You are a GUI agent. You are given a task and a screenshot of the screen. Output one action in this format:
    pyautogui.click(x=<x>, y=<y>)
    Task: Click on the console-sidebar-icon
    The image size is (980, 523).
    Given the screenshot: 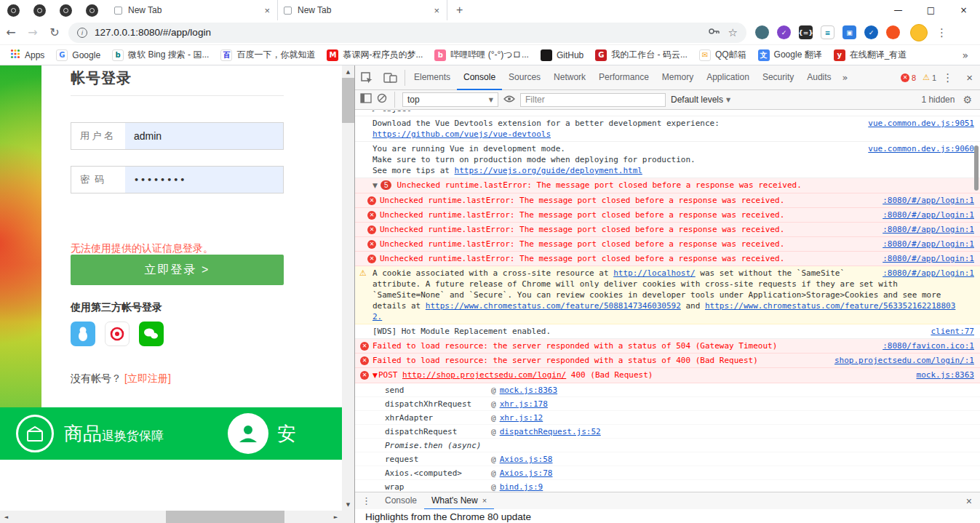 What is the action you would take?
    pyautogui.click(x=366, y=100)
    